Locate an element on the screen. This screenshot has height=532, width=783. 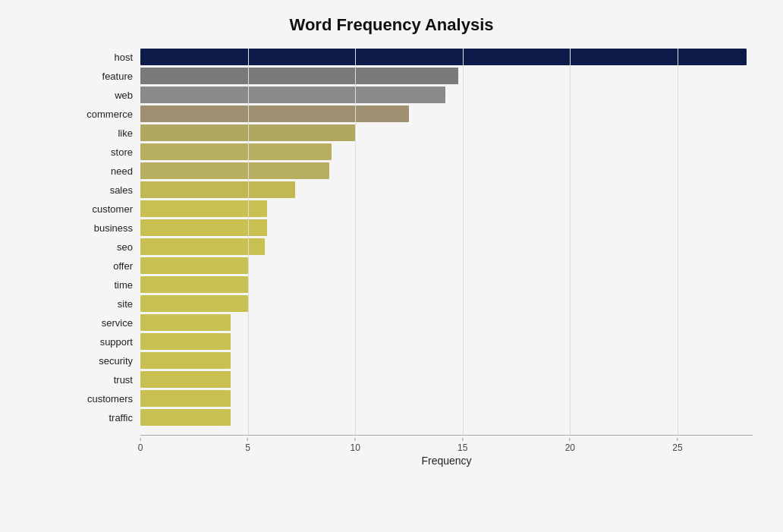
bar-label: security is located at coordinates (108, 361).